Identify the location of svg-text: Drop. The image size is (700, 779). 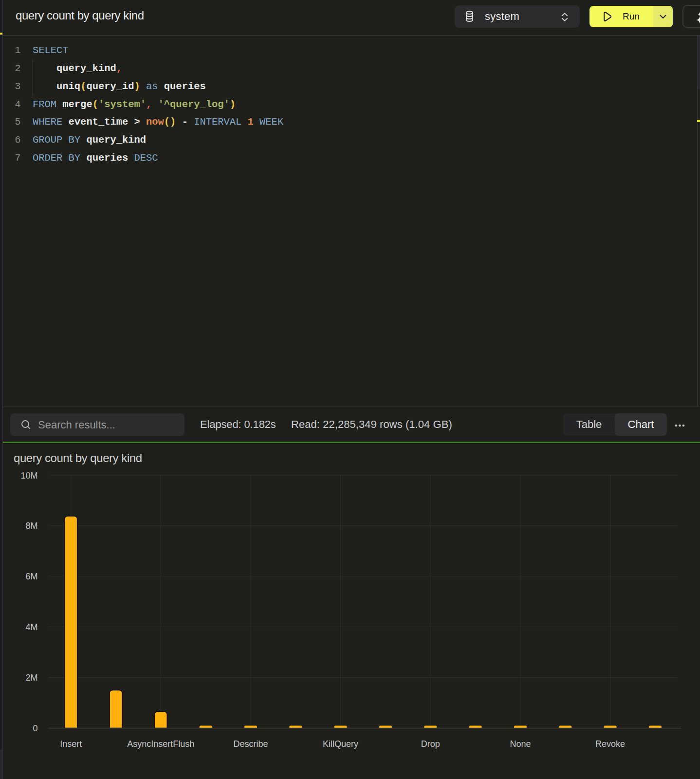
(430, 744).